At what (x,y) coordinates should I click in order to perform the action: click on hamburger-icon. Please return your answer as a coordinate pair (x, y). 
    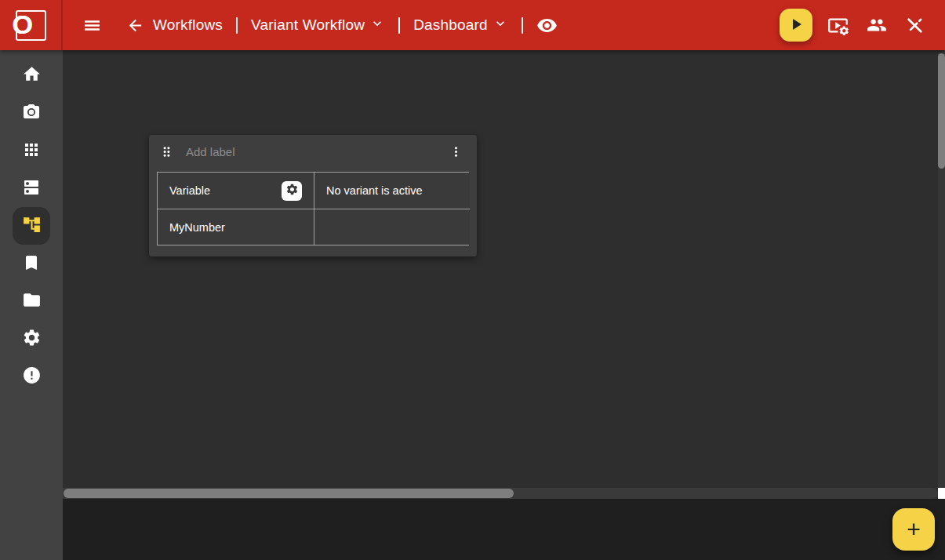
    Looking at the image, I should click on (93, 25).